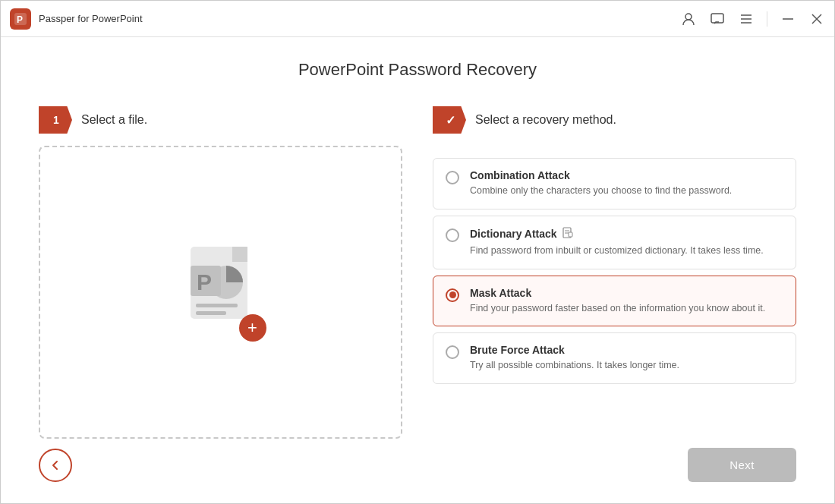  Describe the element at coordinates (717, 19) in the screenshot. I see `chat-icon` at that location.